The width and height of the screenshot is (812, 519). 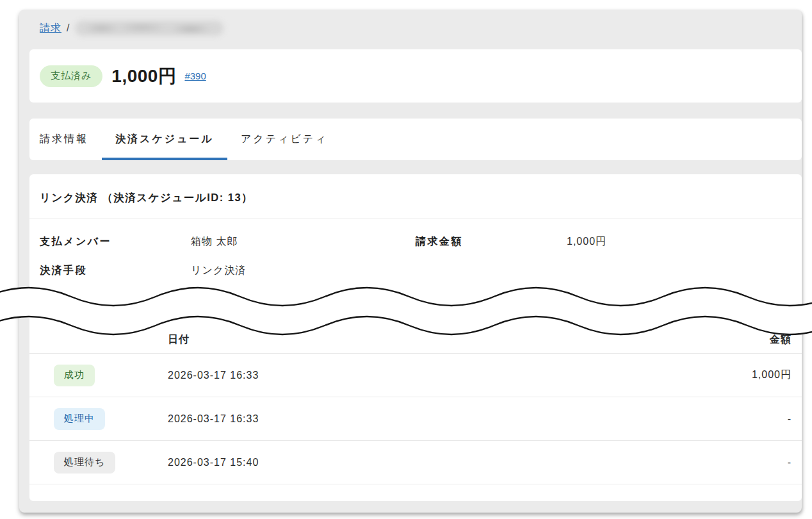 I want to click on field-label: 決済手段, so click(x=115, y=270).